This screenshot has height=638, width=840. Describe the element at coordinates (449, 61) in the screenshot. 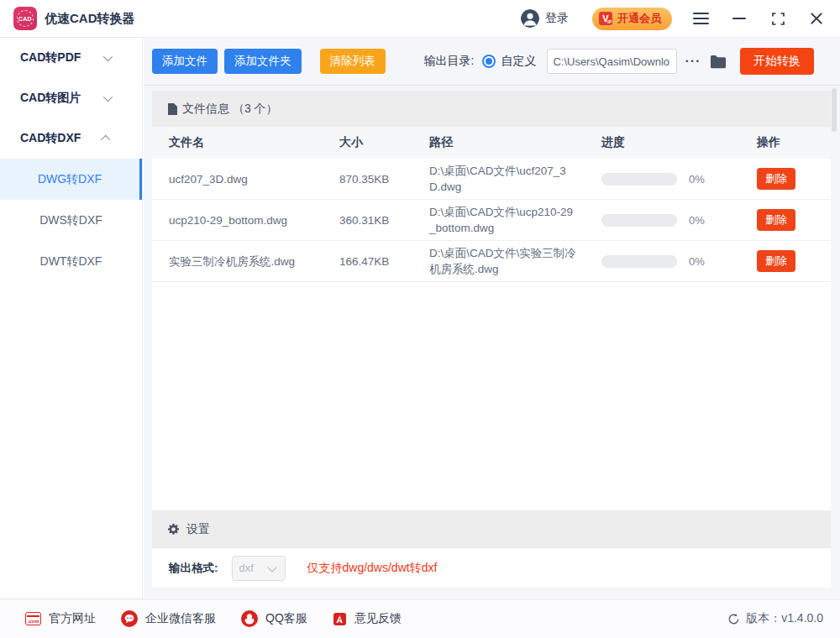

I see `output-dir-label: 输出目录:` at that location.